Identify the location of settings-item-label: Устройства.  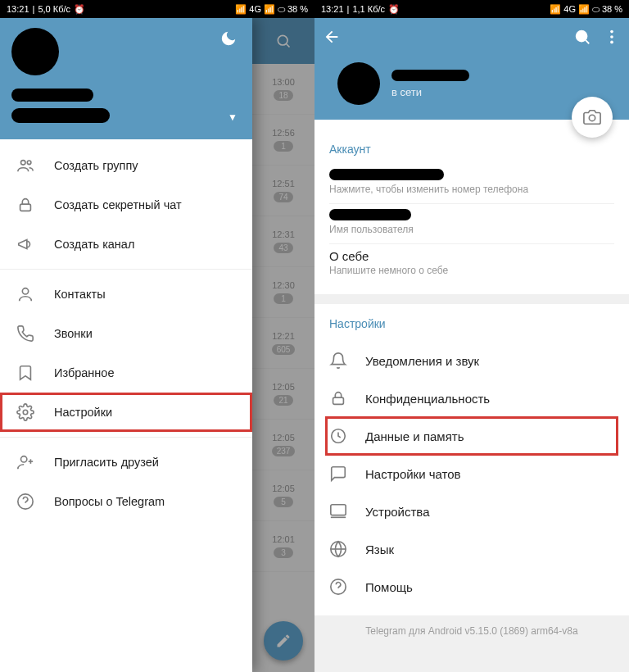
(397, 511).